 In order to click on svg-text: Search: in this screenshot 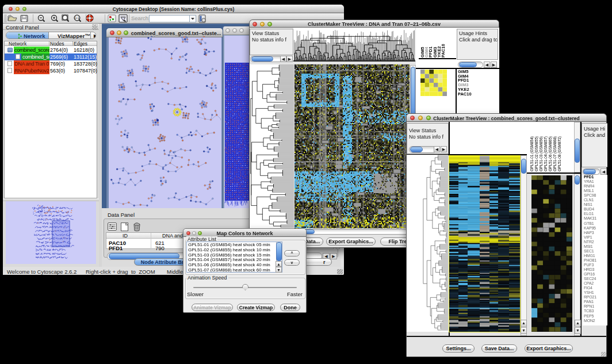, I will do `click(140, 18)`.